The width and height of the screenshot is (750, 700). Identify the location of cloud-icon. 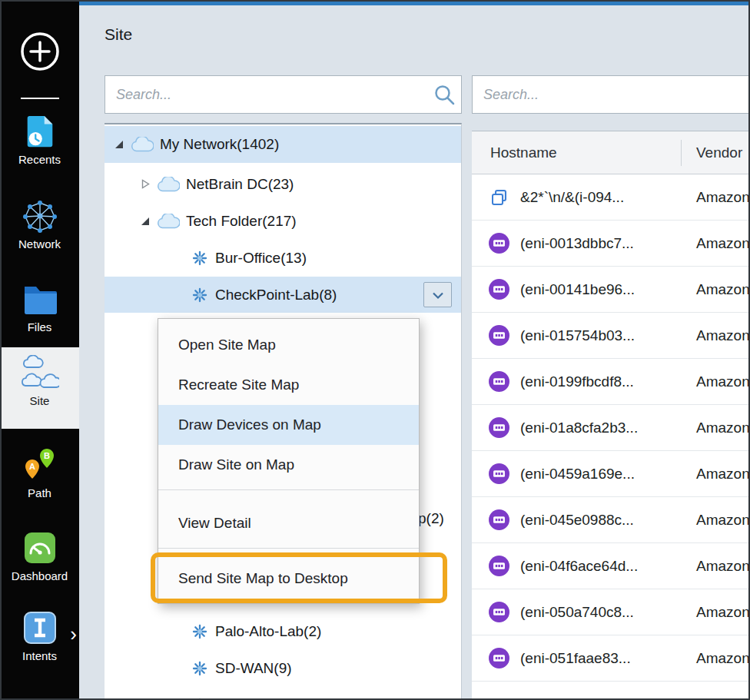
(168, 184).